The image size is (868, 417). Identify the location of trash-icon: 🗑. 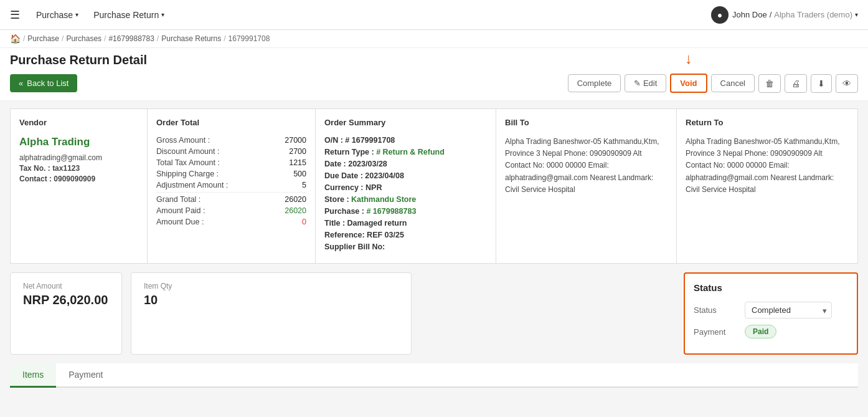
(770, 84).